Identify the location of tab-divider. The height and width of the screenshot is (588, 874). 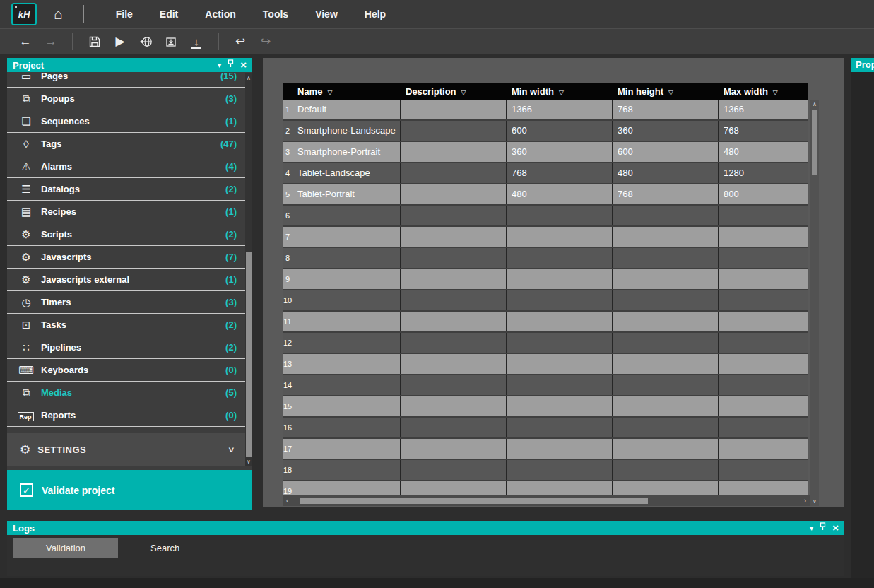
(223, 547).